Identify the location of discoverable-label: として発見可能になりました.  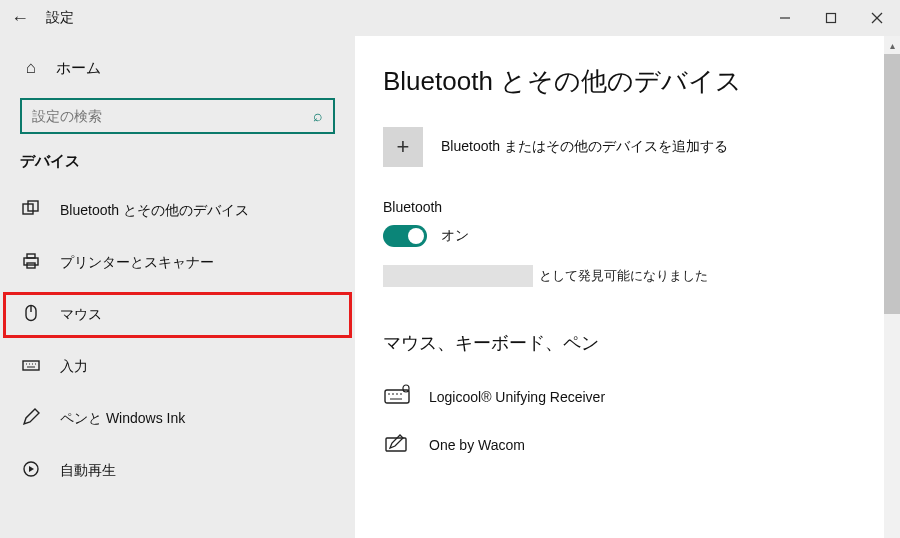
(624, 276).